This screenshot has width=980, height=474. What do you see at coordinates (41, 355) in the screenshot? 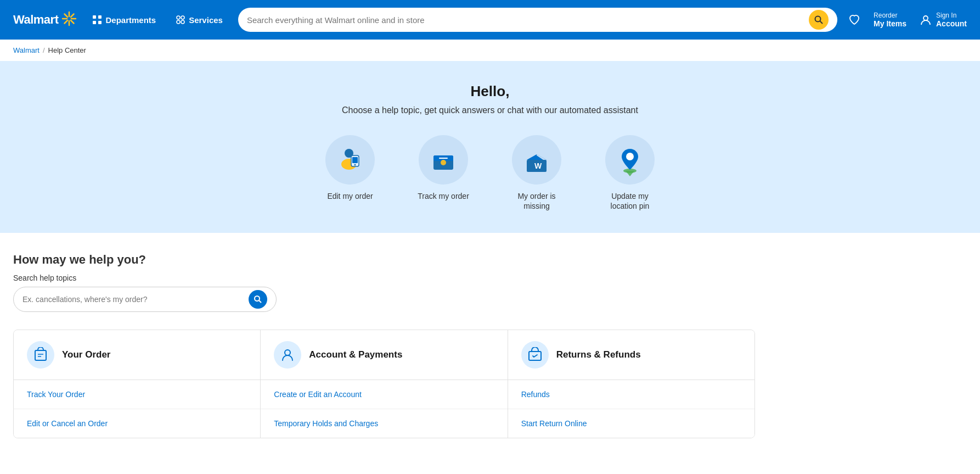
I see `order-icon` at bounding box center [41, 355].